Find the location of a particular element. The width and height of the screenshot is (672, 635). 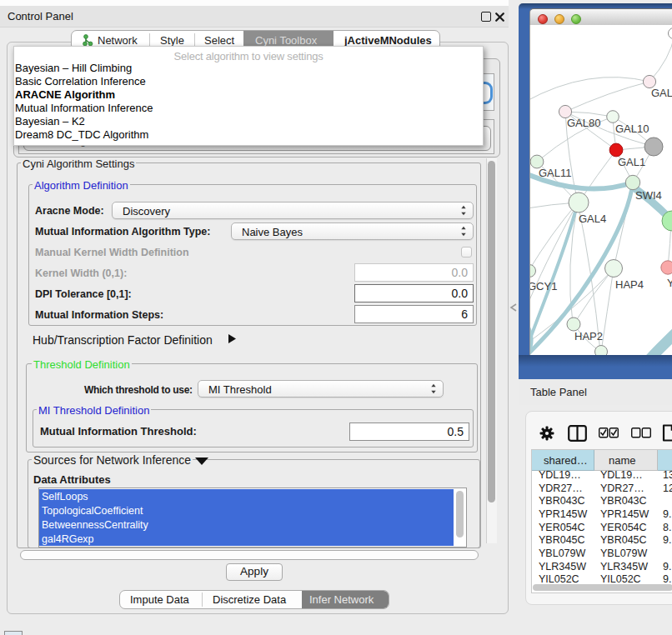

svg-text: GAL80 is located at coordinates (584, 123).